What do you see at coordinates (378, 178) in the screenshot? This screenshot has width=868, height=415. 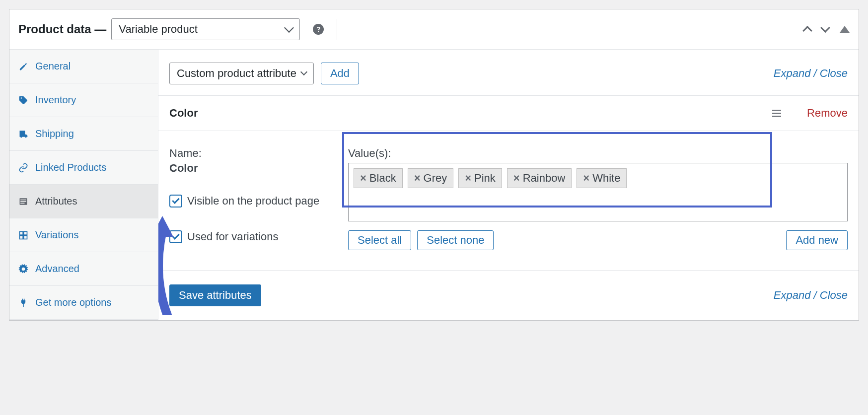 I see `value-tag: ×Black` at bounding box center [378, 178].